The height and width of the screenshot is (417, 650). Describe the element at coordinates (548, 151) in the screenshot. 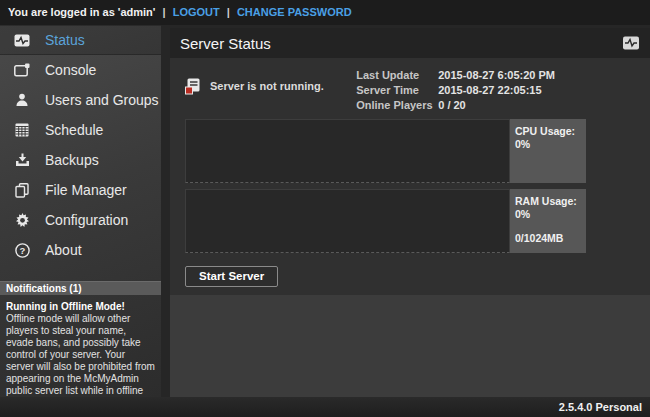

I see `cpu-usage-infobox: CPU Usage: 0%` at that location.